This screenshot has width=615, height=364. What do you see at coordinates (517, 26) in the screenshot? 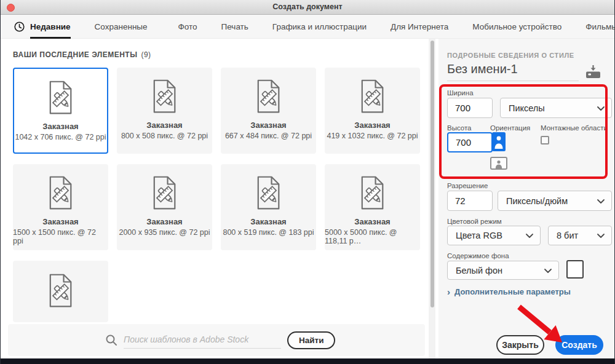
I see `tab-mobile: Мобильное устройство` at bounding box center [517, 26].